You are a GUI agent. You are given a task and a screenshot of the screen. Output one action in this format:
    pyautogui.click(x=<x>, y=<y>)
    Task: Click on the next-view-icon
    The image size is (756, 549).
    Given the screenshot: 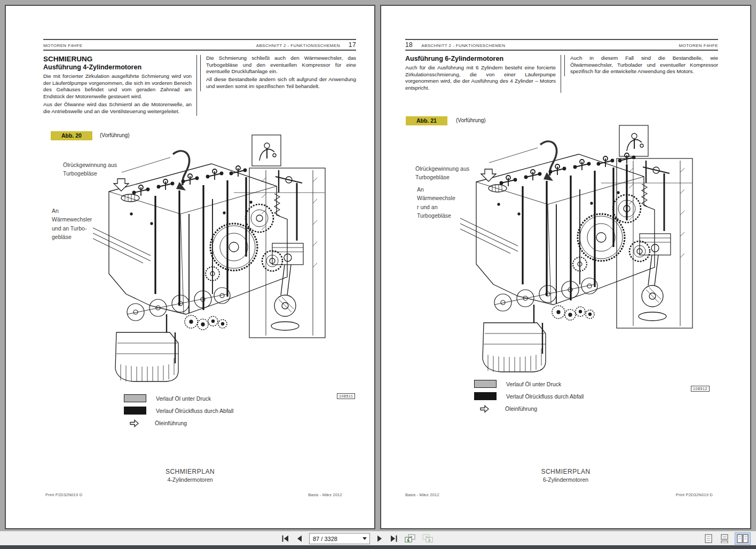 What is the action you would take?
    pyautogui.click(x=428, y=539)
    